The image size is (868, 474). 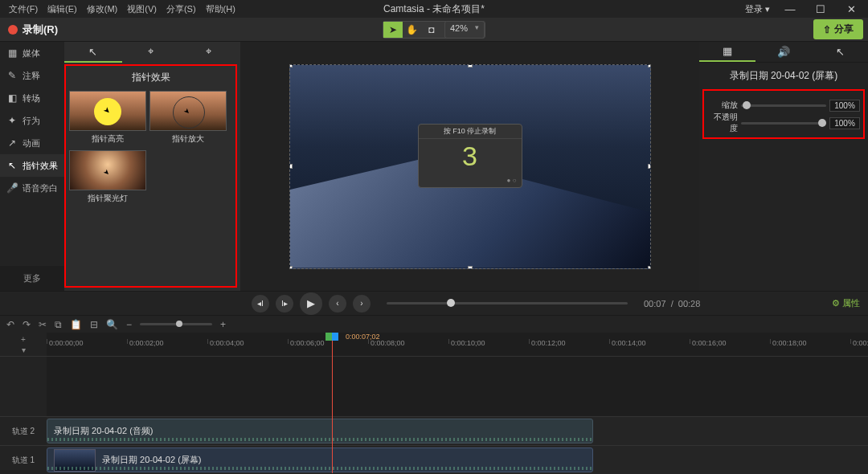 What do you see at coordinates (320, 460) in the screenshot?
I see `clip-video: 录制日期 20-04-02 (屏幕)` at bounding box center [320, 460].